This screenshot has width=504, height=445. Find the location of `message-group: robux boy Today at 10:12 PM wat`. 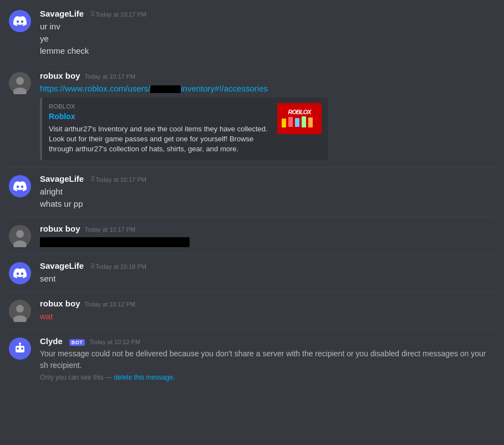

message-group: robux boy Today at 10:12 PM wat is located at coordinates (252, 310).